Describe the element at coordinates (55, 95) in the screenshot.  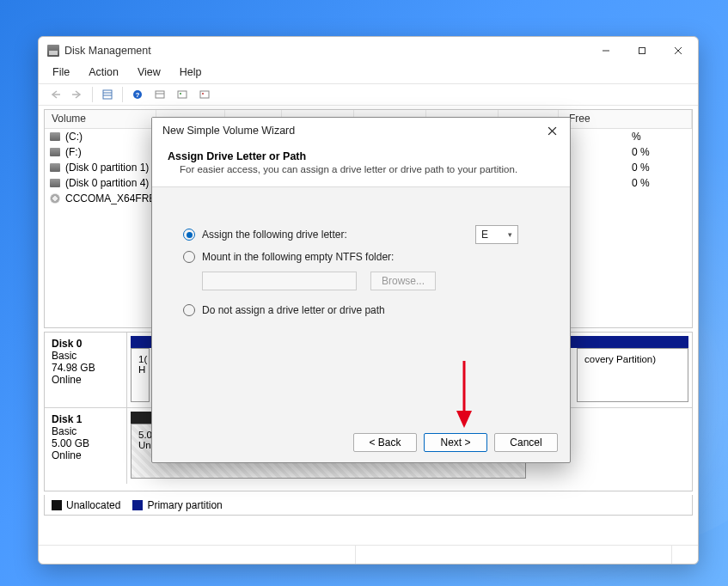
I see `nav-back-button` at that location.